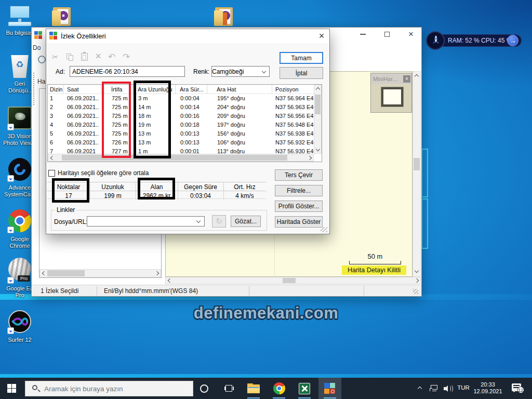 The width and height of the screenshot is (532, 399). What do you see at coordinates (34, 89) in the screenshot?
I see `toolbar-drag-handle` at bounding box center [34, 89].